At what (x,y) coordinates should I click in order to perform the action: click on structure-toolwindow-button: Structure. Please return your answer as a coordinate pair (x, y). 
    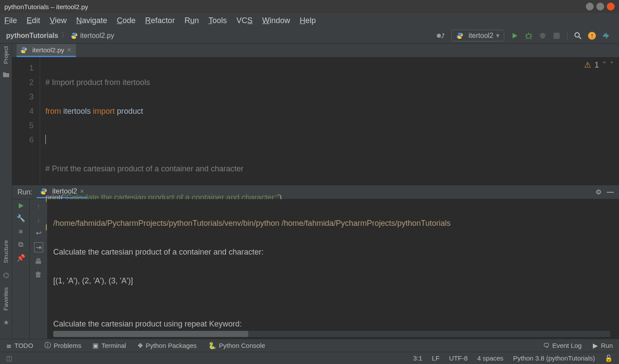
    Looking at the image, I should click on (6, 252).